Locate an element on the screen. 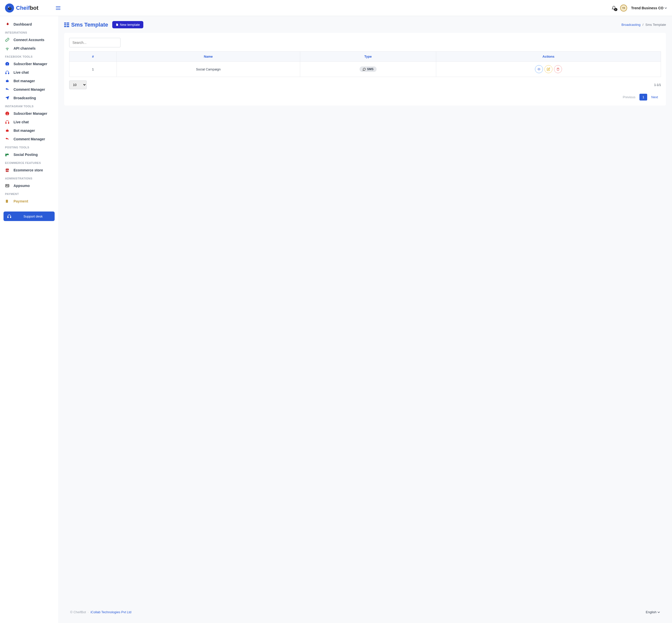  topbar: Cheifbot 0 TB Trend Business CO is located at coordinates (336, 8).